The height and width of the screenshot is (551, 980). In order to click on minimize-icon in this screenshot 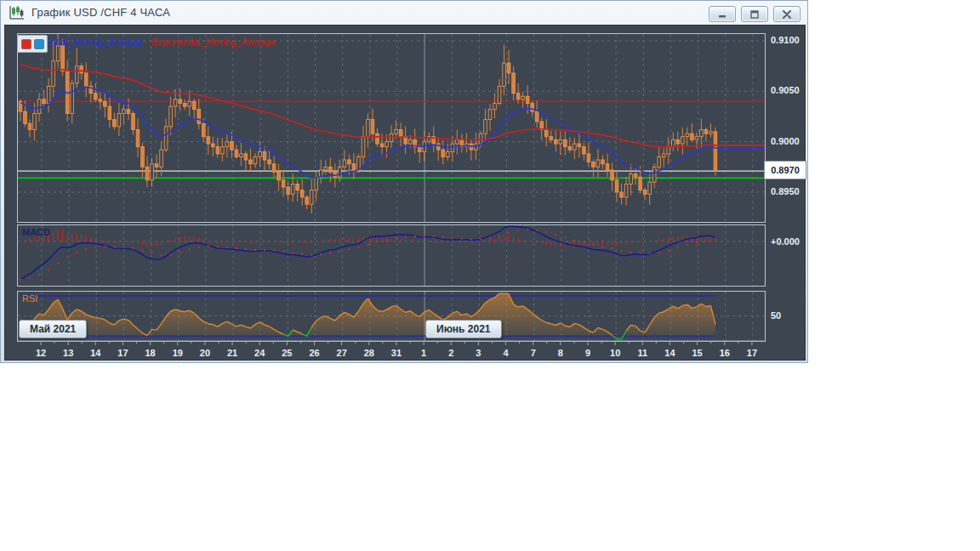, I will do `click(722, 14)`.